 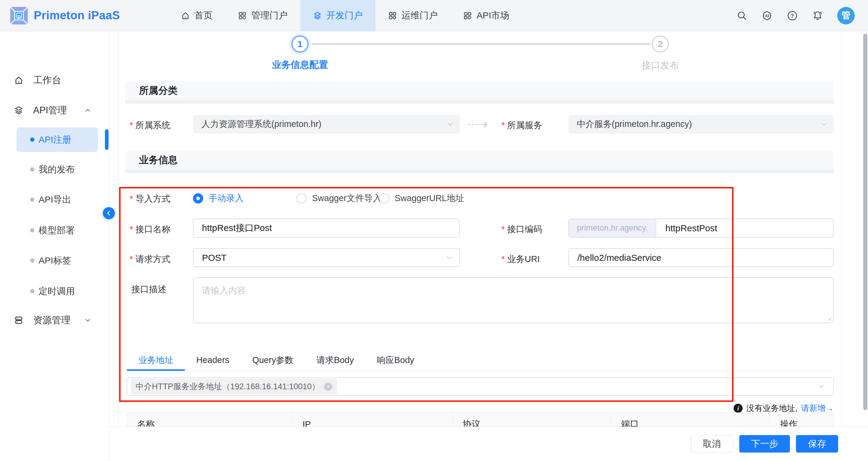 I want to click on navbar-tools: AI ? 管, so click(x=796, y=16).